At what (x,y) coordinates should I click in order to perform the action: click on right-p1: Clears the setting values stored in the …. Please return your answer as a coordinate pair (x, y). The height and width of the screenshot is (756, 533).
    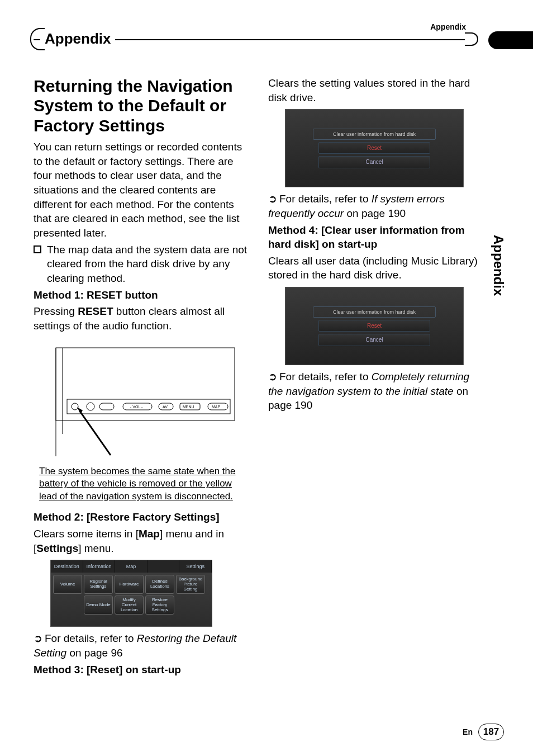
    Looking at the image, I should click on (375, 91).